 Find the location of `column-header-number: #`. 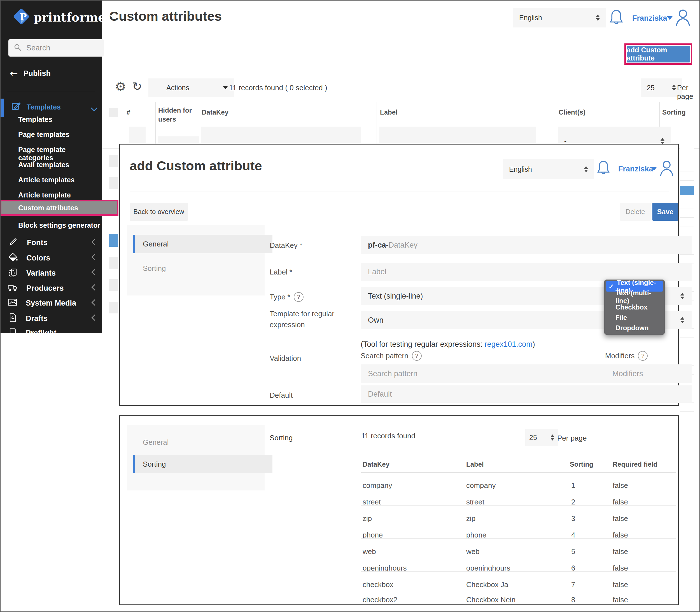

column-header-number: # is located at coordinates (128, 112).